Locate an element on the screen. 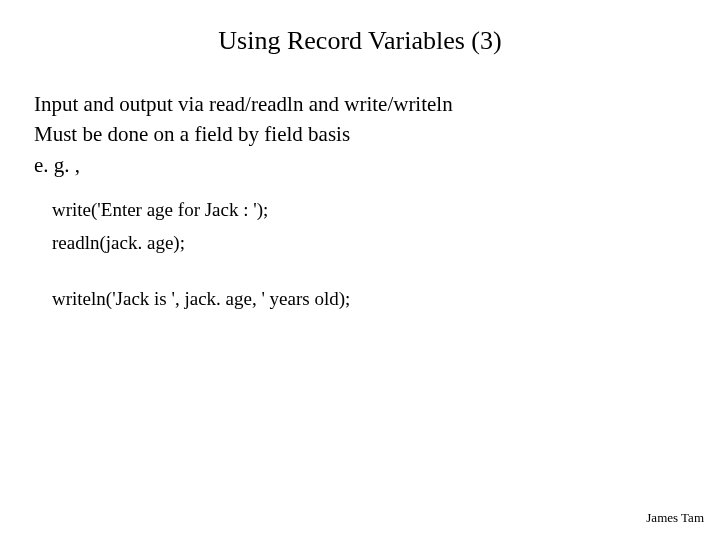  code-line: write('Enter age for Jack : '); is located at coordinates (363, 210).